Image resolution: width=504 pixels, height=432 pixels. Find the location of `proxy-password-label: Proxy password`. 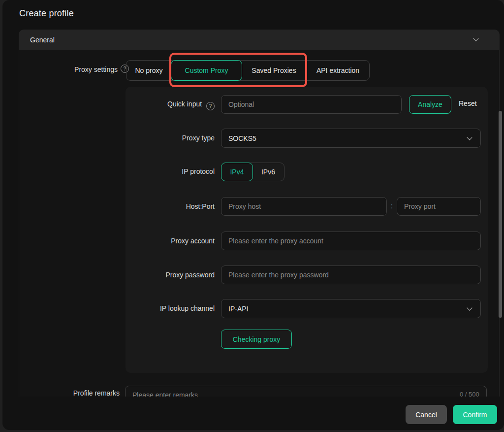

proxy-password-label: Proxy password is located at coordinates (170, 275).